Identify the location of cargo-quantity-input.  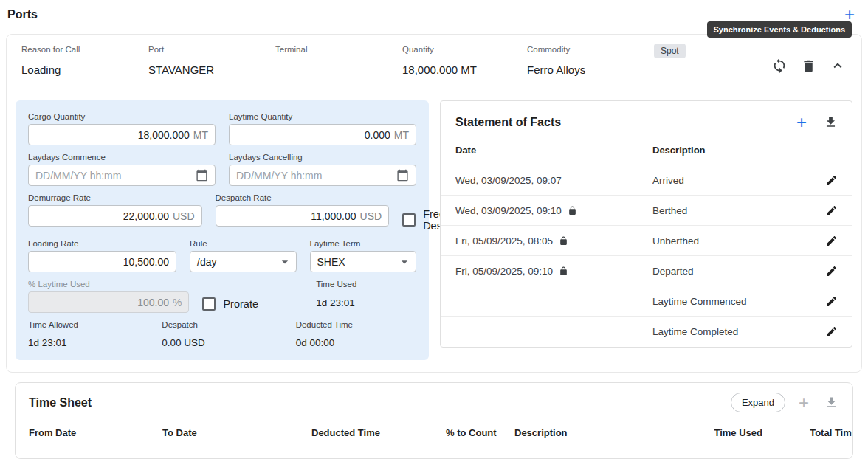
(112, 135).